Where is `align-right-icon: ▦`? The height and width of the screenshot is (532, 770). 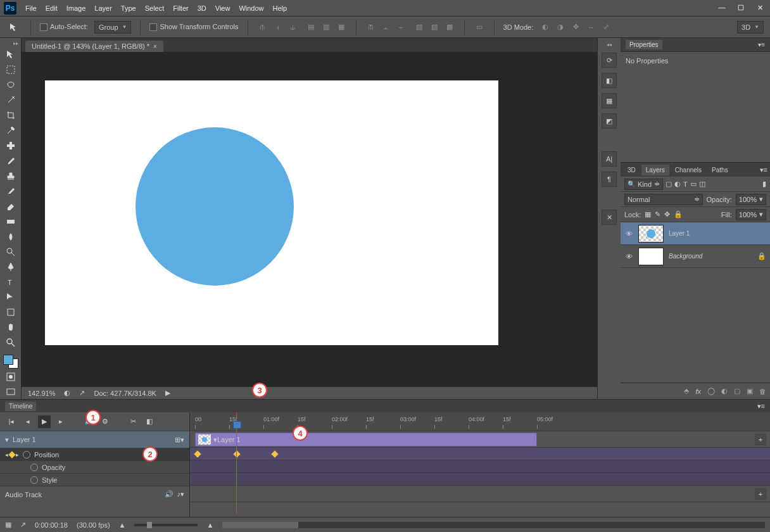
align-right-icon: ▦ is located at coordinates (341, 27).